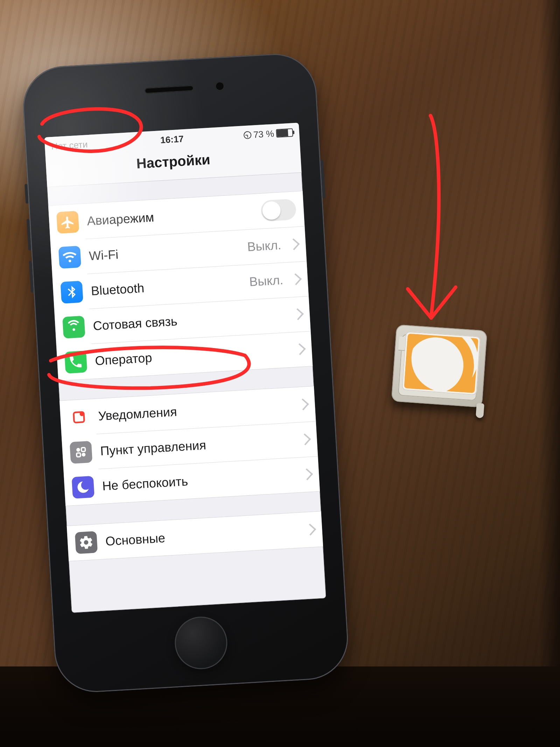 This screenshot has width=560, height=747. What do you see at coordinates (480, 410) in the screenshot?
I see `sim-tray-eject-pin` at bounding box center [480, 410].